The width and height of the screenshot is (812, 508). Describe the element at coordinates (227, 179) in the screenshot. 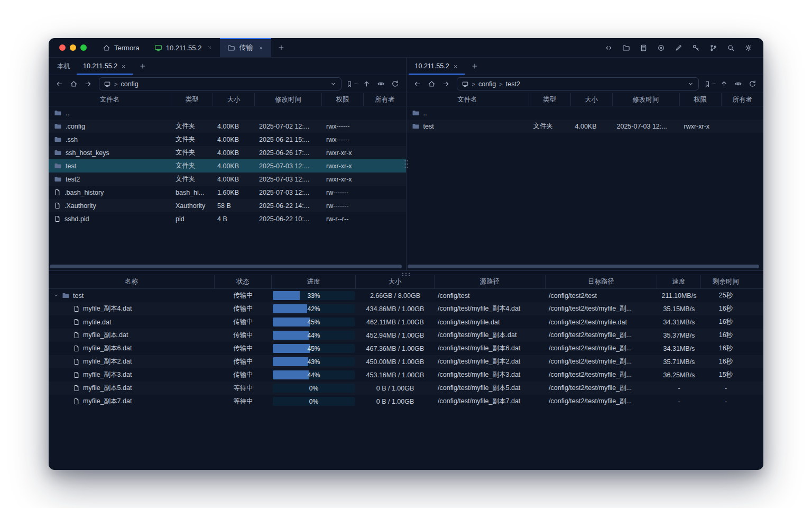

I see `file-row: test2文件夹4.00KB2025-07-03 12:...rwxr-xr-x` at that location.